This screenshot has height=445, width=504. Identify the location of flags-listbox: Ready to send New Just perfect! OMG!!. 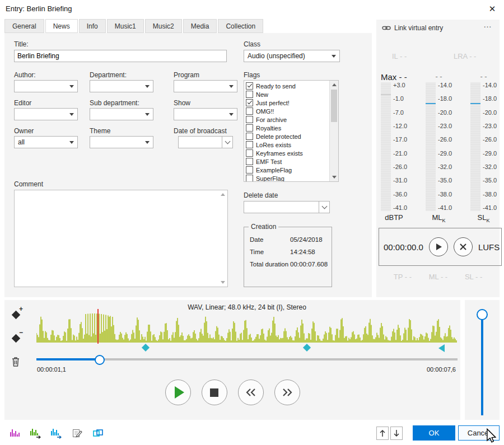
(291, 131).